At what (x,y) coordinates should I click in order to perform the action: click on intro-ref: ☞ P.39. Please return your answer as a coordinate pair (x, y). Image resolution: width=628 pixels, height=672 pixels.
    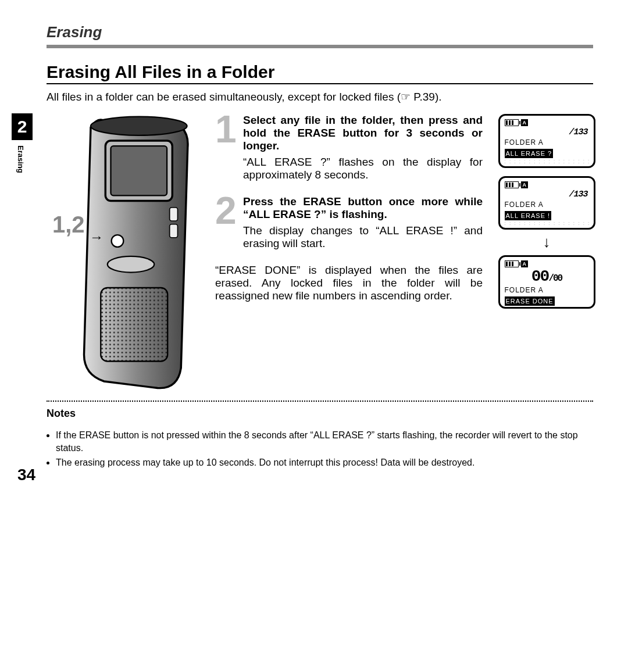
    Looking at the image, I should click on (418, 96).